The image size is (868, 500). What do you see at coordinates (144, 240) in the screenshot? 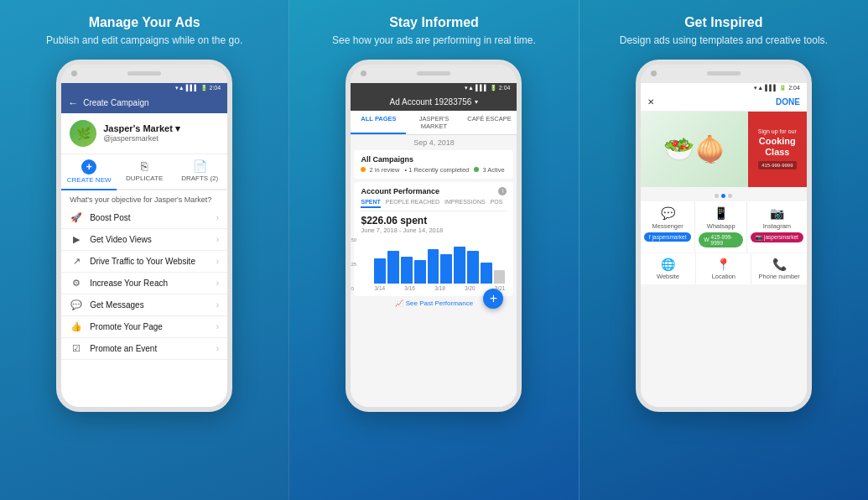
I see `list-item: ▶ Get Video Views ›` at bounding box center [144, 240].